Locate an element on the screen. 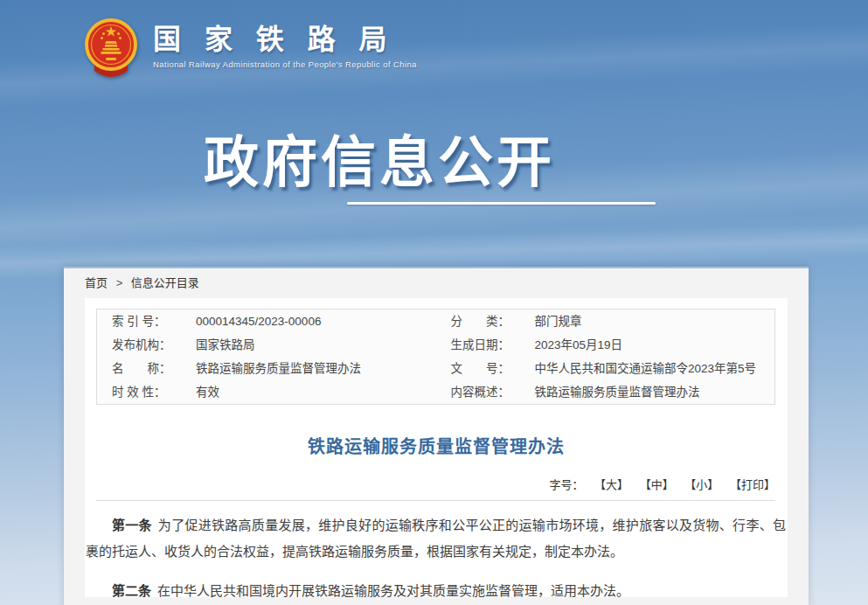 The height and width of the screenshot is (605, 868). document-title: 铁路运输服务质量监督管理办法 is located at coordinates (436, 446).